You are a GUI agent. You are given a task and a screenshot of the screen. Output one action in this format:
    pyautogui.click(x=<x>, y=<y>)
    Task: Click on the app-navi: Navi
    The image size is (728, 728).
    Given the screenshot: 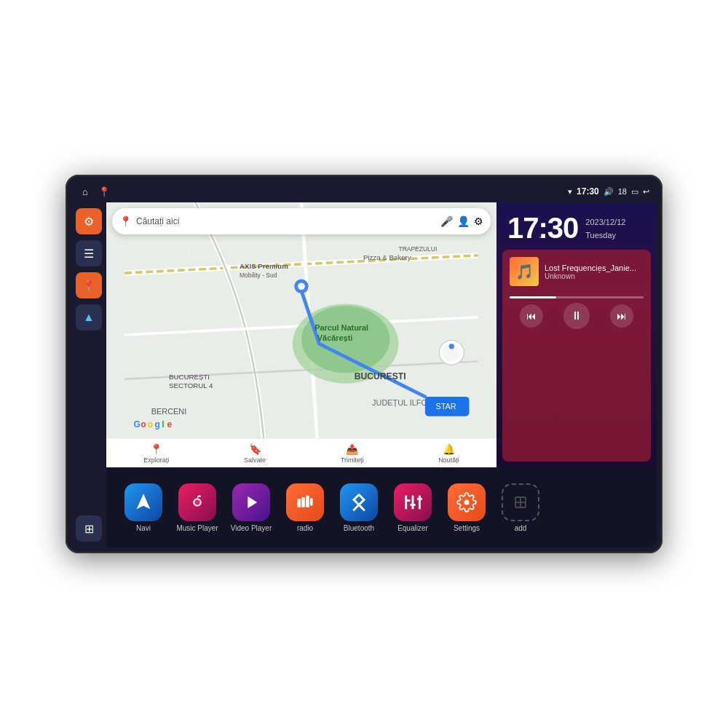 What is the action you would take?
    pyautogui.click(x=143, y=508)
    